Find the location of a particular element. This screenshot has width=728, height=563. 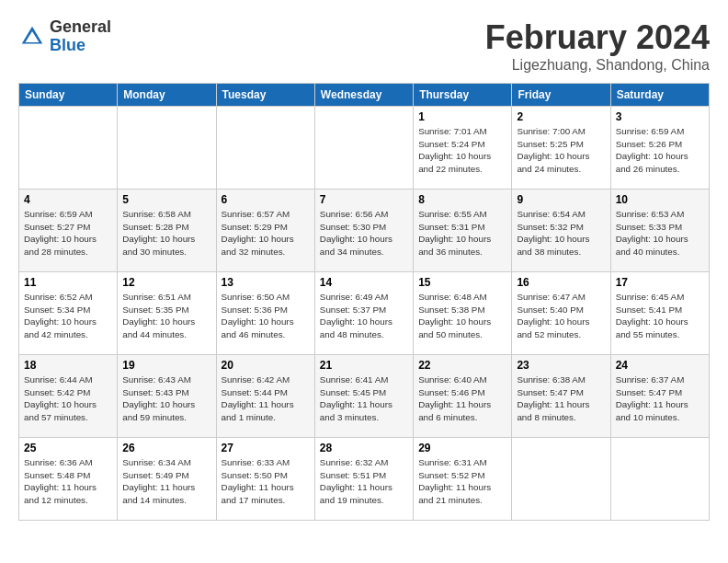

page-header: General Blue February 2024 Ligezhuang, S… is located at coordinates (364, 46).